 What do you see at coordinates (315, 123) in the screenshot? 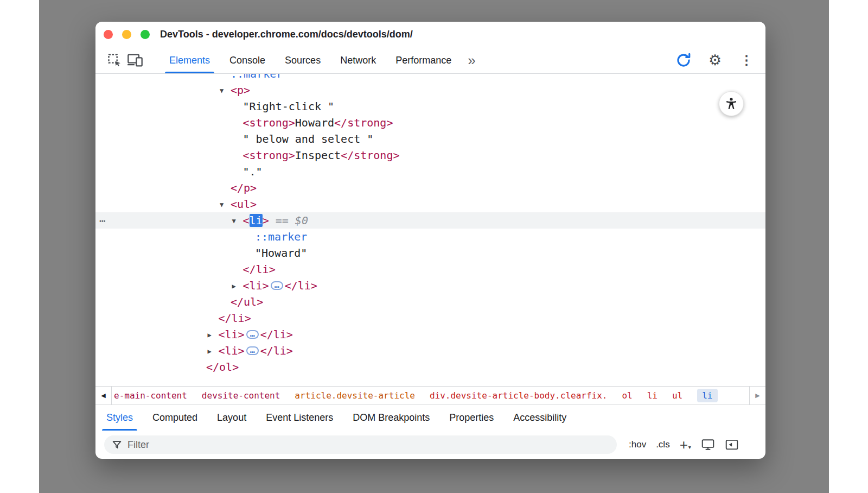
I see `code-segment: Howard` at bounding box center [315, 123].